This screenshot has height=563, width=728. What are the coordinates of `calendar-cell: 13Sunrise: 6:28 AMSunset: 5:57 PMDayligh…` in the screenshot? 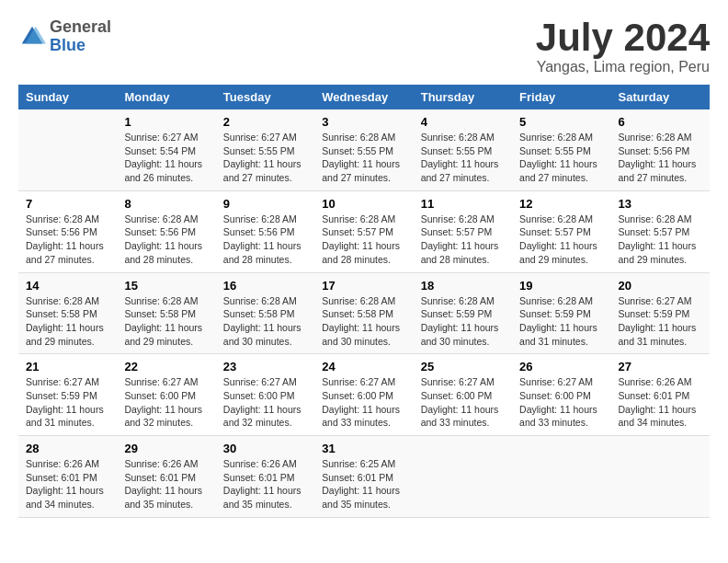 It's located at (660, 232).